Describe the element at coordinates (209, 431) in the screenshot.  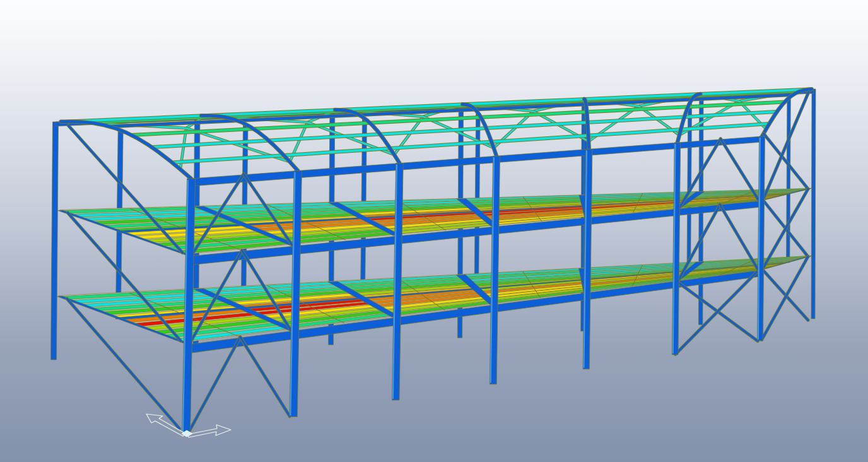
I see `origin-arrow-right` at that location.